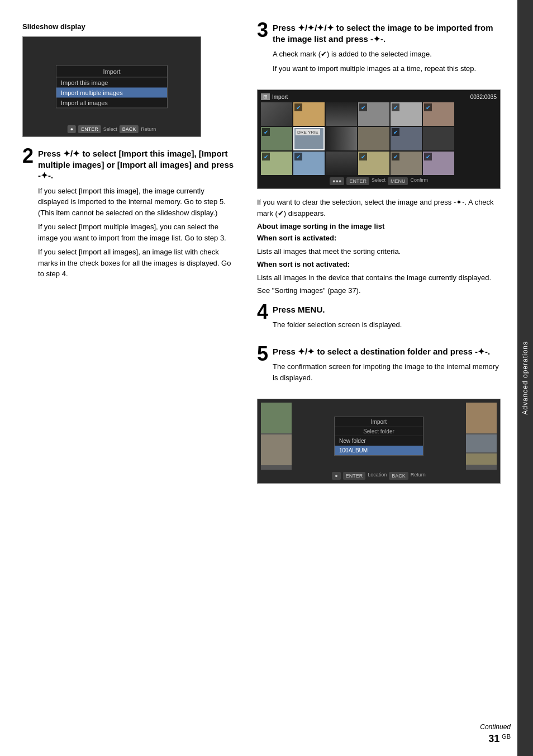  Describe the element at coordinates (379, 436) in the screenshot. I see `folder-menu: Import Select folder New folder 100ALBUM` at that location.